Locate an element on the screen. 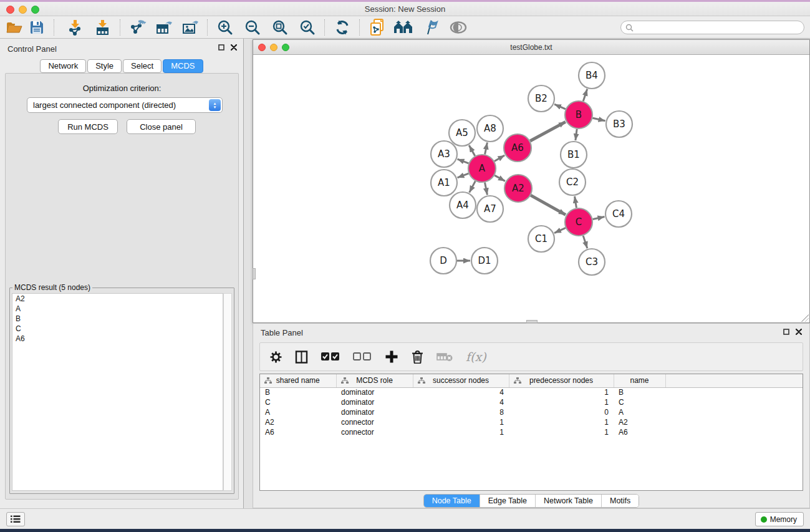 This screenshot has height=532, width=810. column-header: MCDS role is located at coordinates (374, 380).